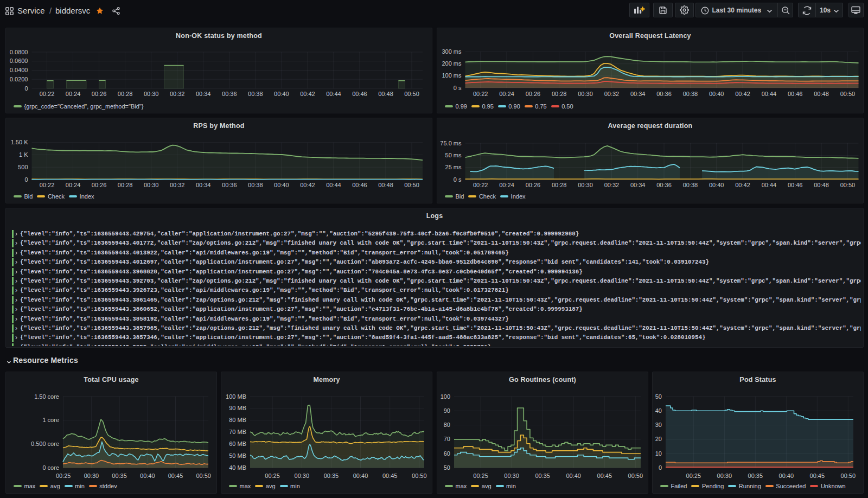  I want to click on svg-text: 1 K, so click(24, 155).